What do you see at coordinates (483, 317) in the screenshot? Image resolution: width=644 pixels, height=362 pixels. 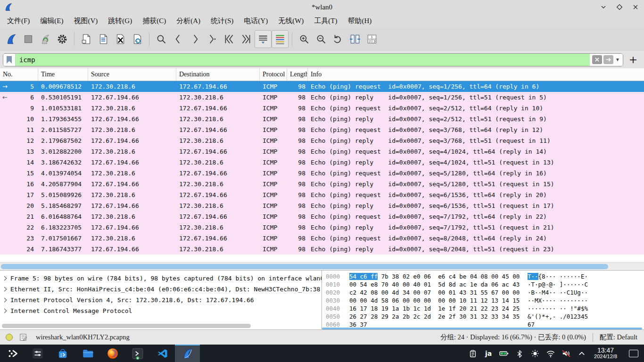 I see `hex-row: 005026 27 28 29 2a 2b 2c 2d 2e 2f 30 31 …` at bounding box center [483, 317].